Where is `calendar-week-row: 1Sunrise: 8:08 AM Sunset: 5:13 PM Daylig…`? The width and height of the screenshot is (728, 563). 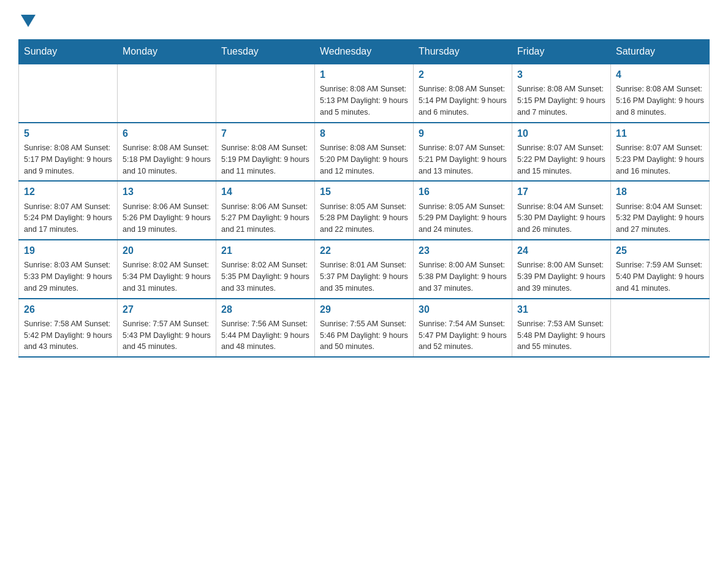 calendar-week-row: 1Sunrise: 8:08 AM Sunset: 5:13 PM Daylig… is located at coordinates (364, 93).